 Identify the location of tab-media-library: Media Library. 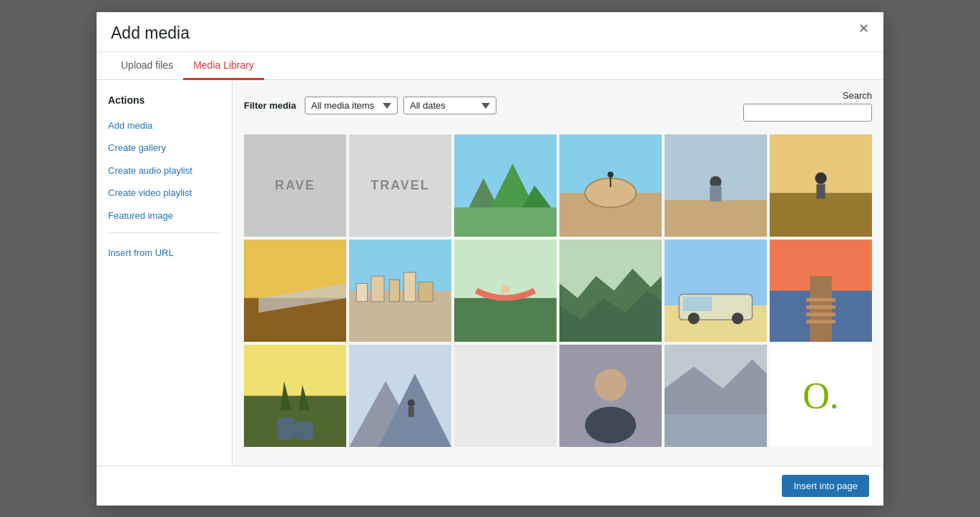
(223, 66).